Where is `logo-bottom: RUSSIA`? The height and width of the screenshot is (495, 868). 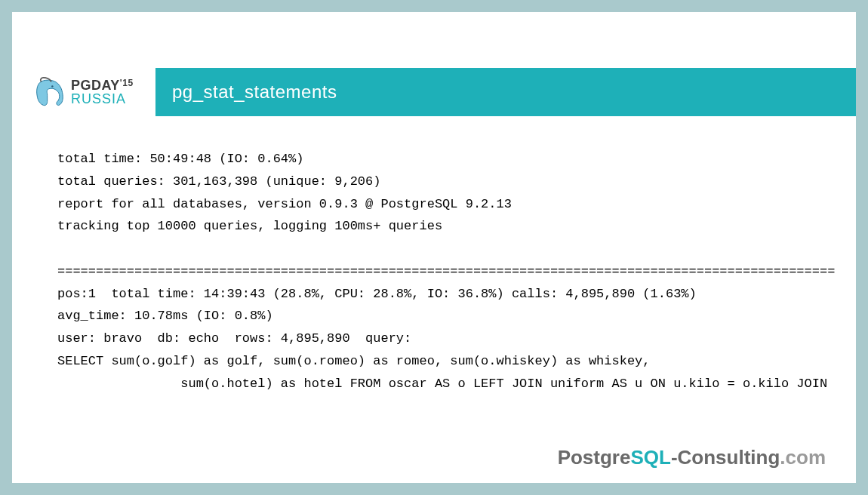 logo-bottom: RUSSIA is located at coordinates (103, 99).